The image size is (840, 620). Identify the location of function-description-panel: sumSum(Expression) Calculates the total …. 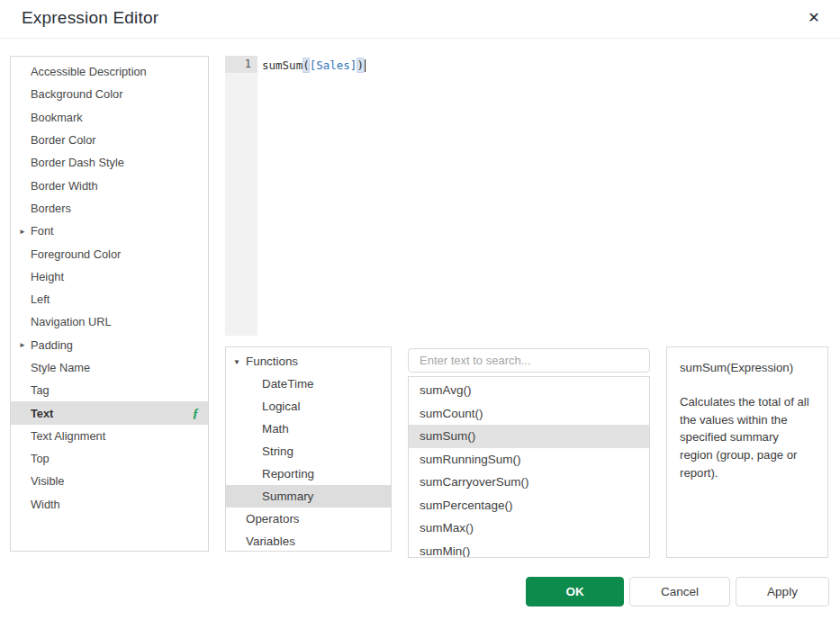
(747, 452).